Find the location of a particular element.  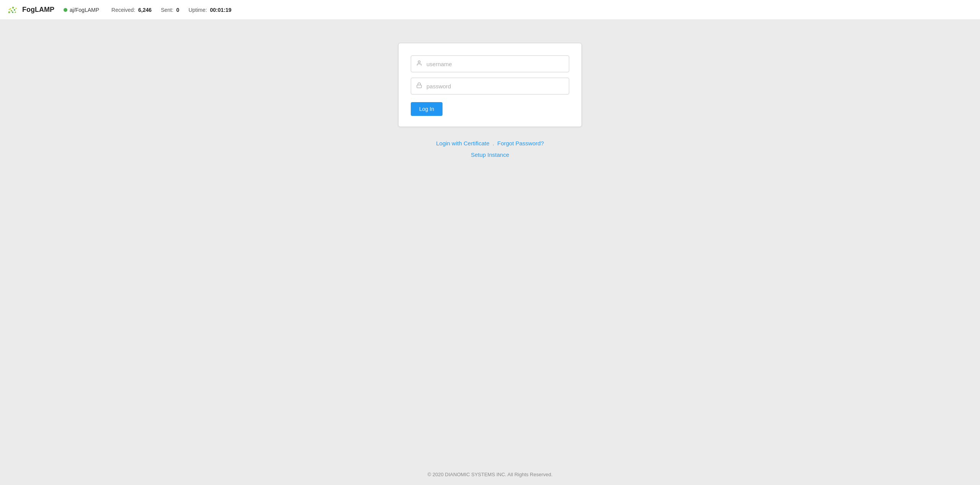

uptime-stat: Uptime: 00:01:19 is located at coordinates (210, 10).